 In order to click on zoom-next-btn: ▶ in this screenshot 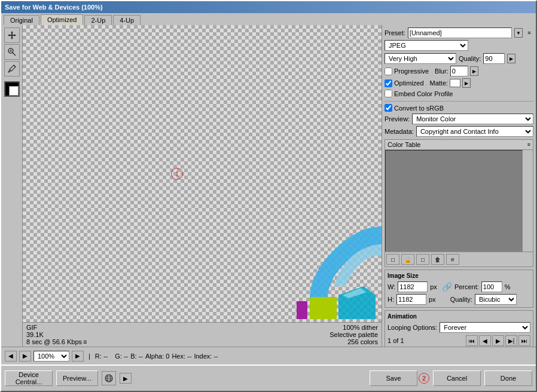, I will do `click(78, 356)`.